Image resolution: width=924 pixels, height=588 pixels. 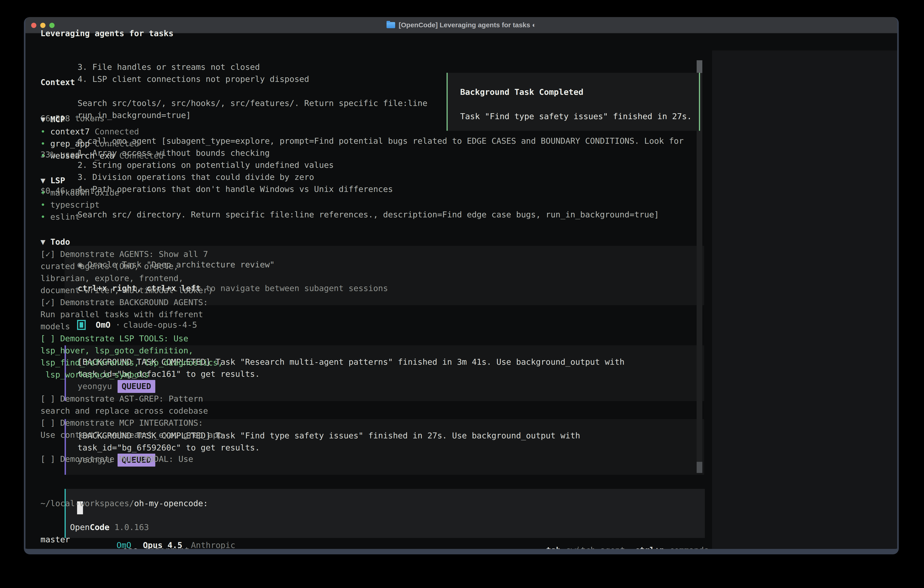 What do you see at coordinates (80, 217) in the screenshot?
I see `lsp-item: • eslint` at bounding box center [80, 217].